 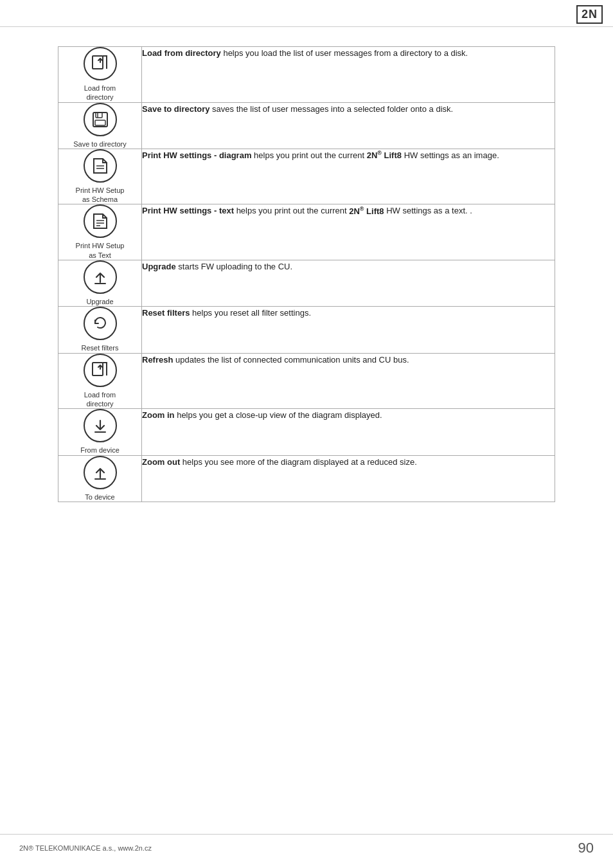 I want to click on table-row: Print HW Setup as TextPrint HW settings …, so click(x=307, y=233).